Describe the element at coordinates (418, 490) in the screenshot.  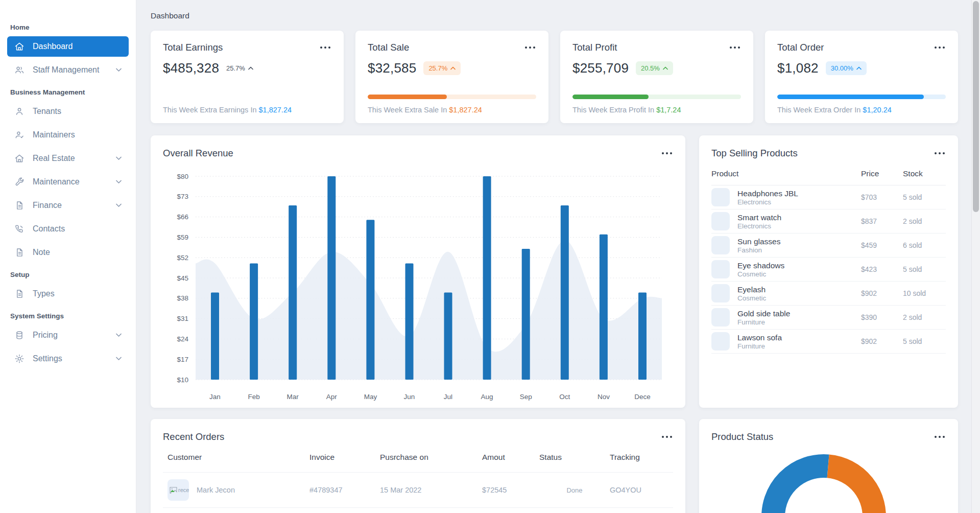
I see `order-row-mark-jecon: rece Mark Jecon #4789347 15 Mar 2022 $72…` at that location.